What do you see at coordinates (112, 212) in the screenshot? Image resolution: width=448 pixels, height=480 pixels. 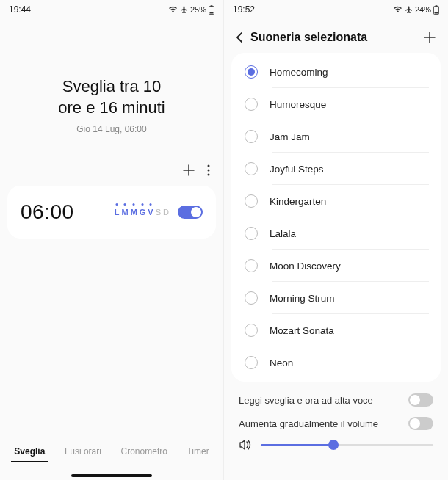 I see `alarm-card: 06:00 LMMGVSD` at bounding box center [112, 212].